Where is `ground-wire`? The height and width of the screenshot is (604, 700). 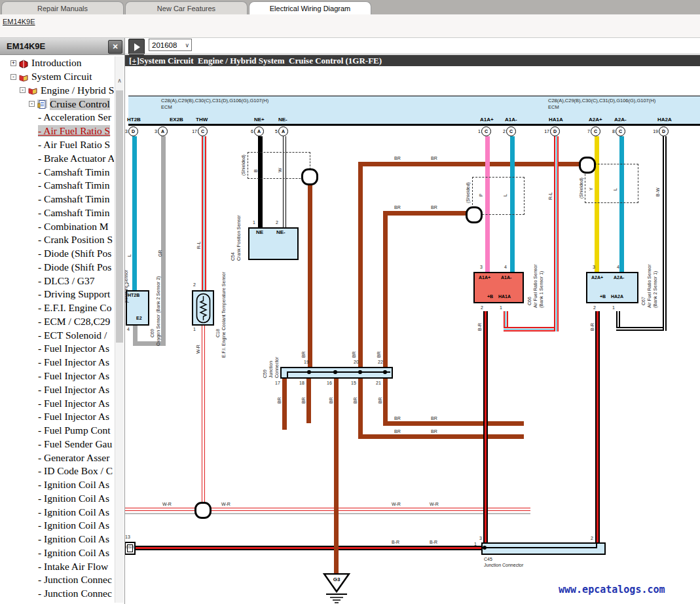 ground-wire is located at coordinates (337, 476).